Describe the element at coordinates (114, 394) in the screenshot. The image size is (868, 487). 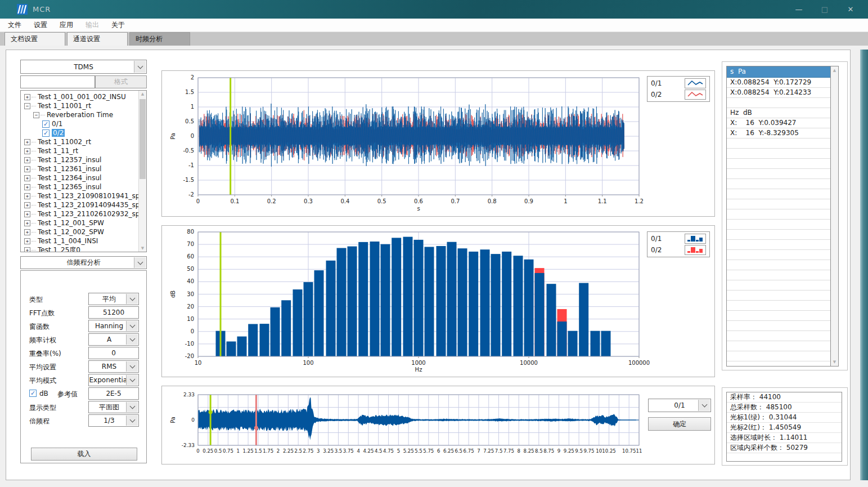
I see `form-input-8: 2E-5` at that location.